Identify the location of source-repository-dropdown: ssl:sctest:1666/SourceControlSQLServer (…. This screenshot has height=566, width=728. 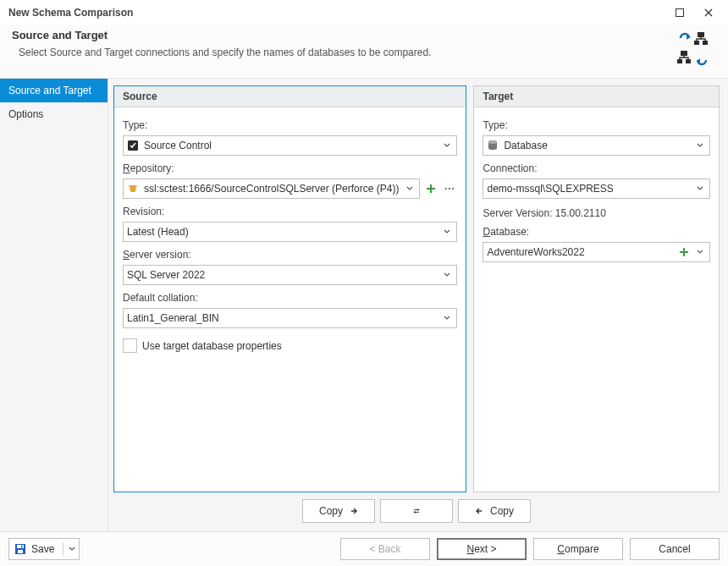
(271, 189).